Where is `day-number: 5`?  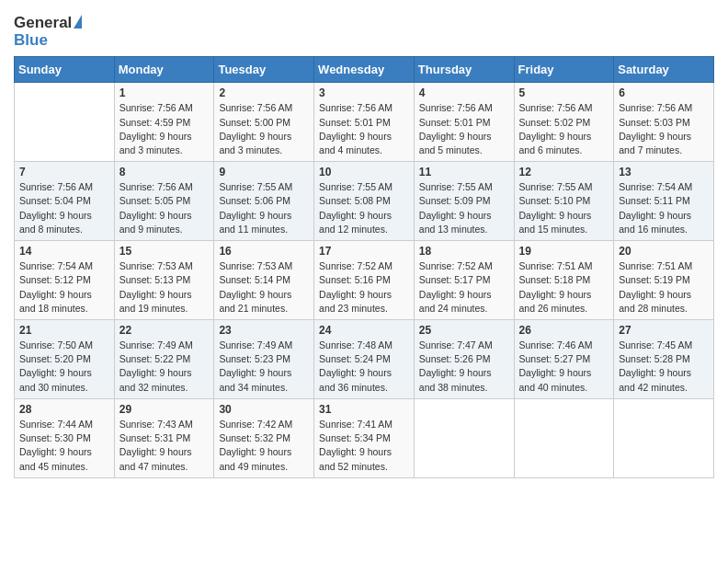 day-number: 5 is located at coordinates (564, 93).